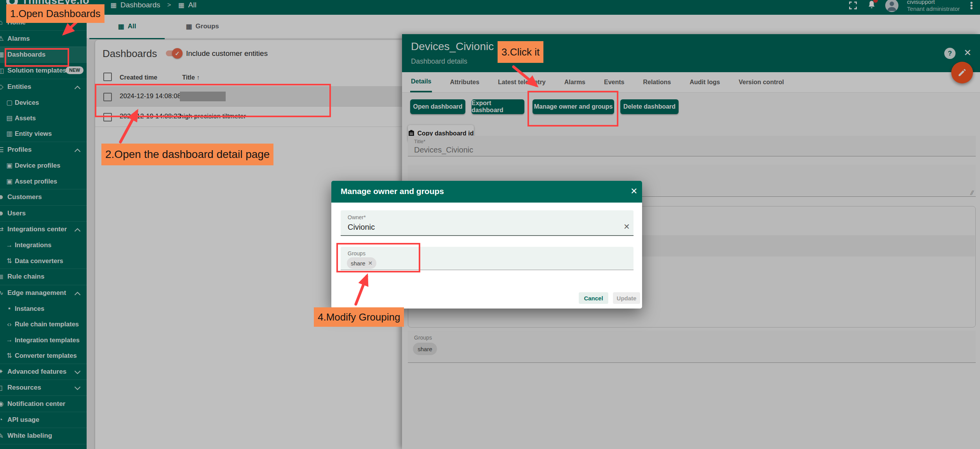  Describe the element at coordinates (361, 227) in the screenshot. I see `owner-field-value: Civionic` at that location.